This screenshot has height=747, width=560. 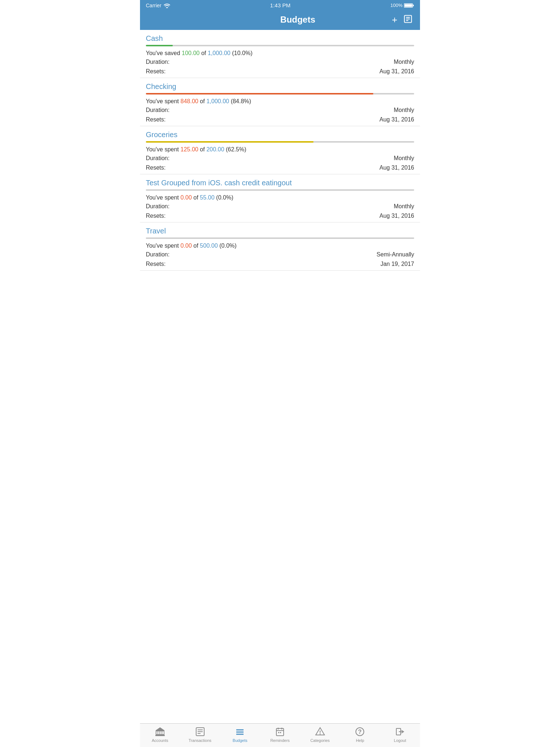 I want to click on budget-summary-test-grouped: You've spent 0.00 of 55.00 (0.0%), so click(x=280, y=198).